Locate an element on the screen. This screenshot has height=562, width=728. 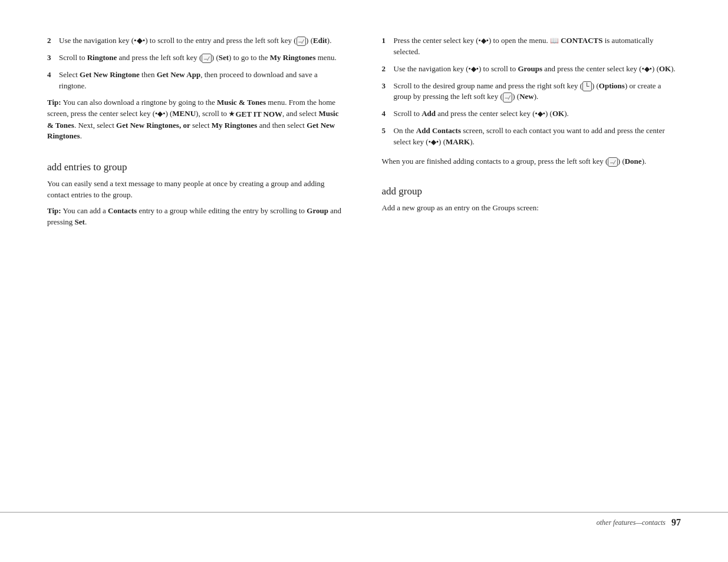
group-label-tip: Group is located at coordinates (317, 211).